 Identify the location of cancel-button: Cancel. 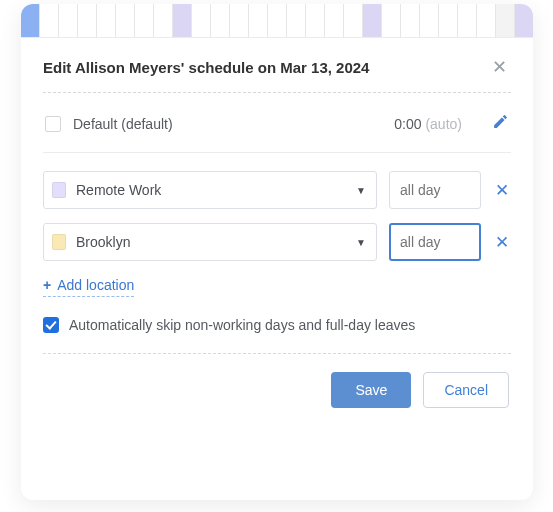
(466, 390).